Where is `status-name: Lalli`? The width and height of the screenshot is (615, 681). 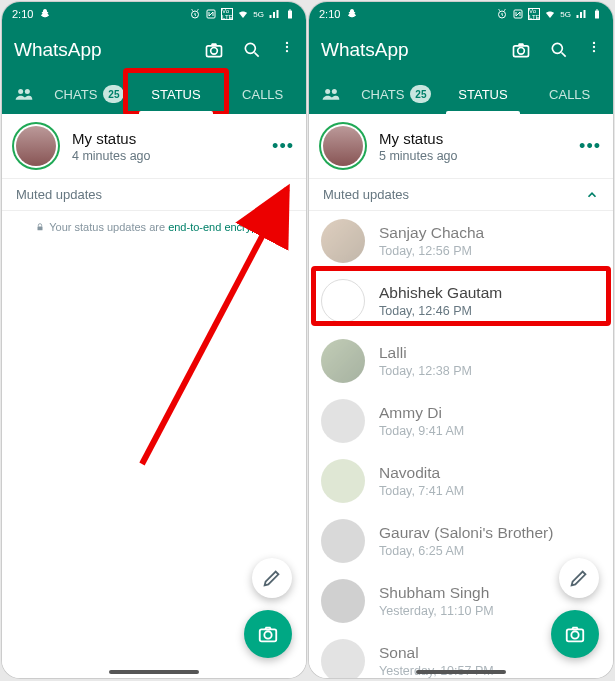 status-name: Lalli is located at coordinates (490, 353).